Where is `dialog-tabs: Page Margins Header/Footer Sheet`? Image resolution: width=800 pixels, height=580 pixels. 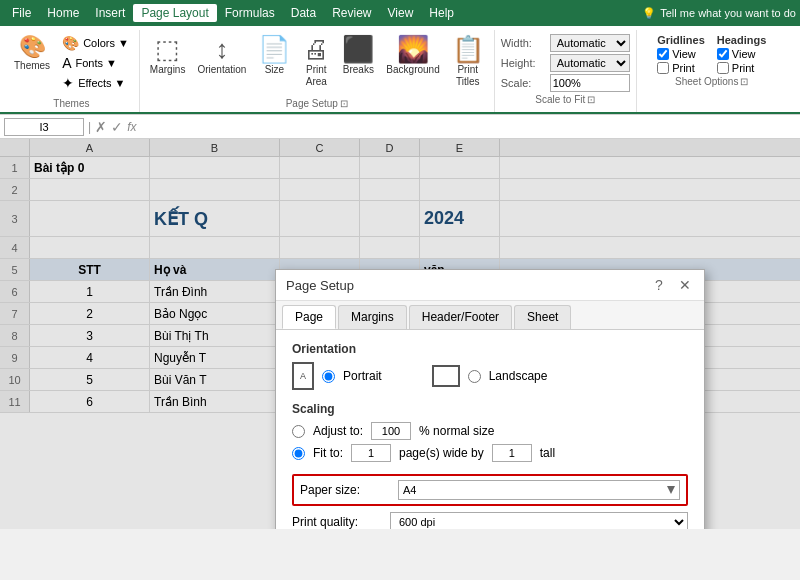
dialog-tabs: Page Margins Header/Footer Sheet is located at coordinates (490, 316).